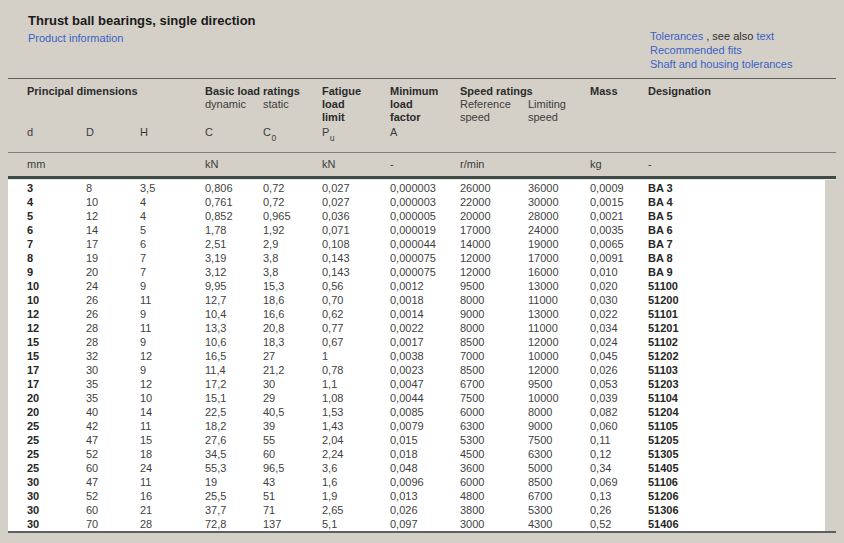  Describe the element at coordinates (416, 370) in the screenshot. I see `table-row: 1730911,421,20,780,00238500120000,026511…` at that location.